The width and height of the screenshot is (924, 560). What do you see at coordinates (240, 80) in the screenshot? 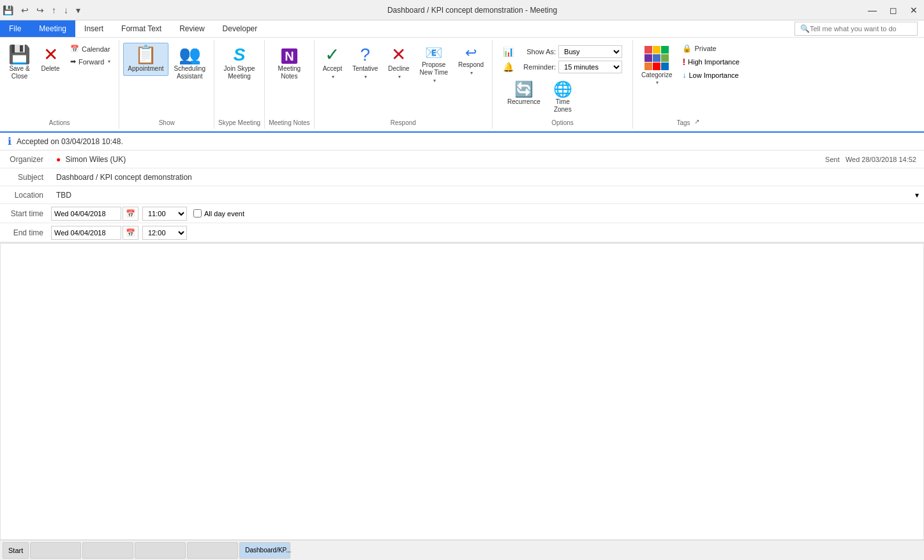
I see `skype-items: S Join SkypeMeeting` at bounding box center [240, 80].